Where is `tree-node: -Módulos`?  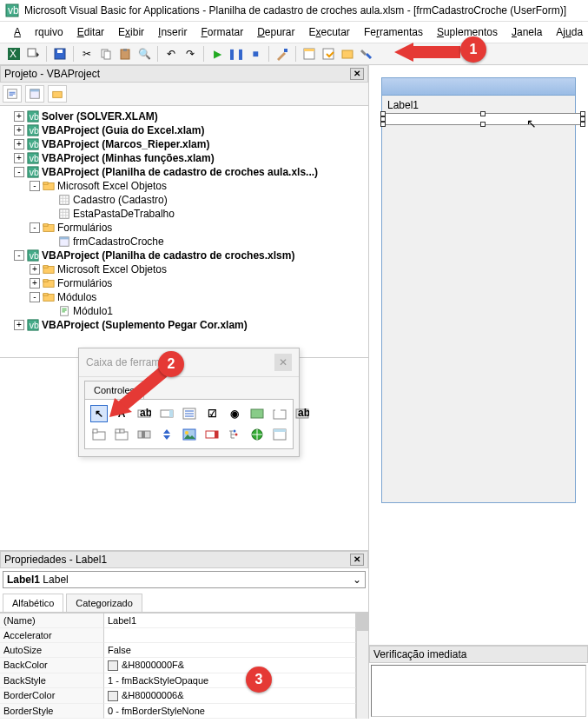
tree-node: -Módulos is located at coordinates (184, 297).